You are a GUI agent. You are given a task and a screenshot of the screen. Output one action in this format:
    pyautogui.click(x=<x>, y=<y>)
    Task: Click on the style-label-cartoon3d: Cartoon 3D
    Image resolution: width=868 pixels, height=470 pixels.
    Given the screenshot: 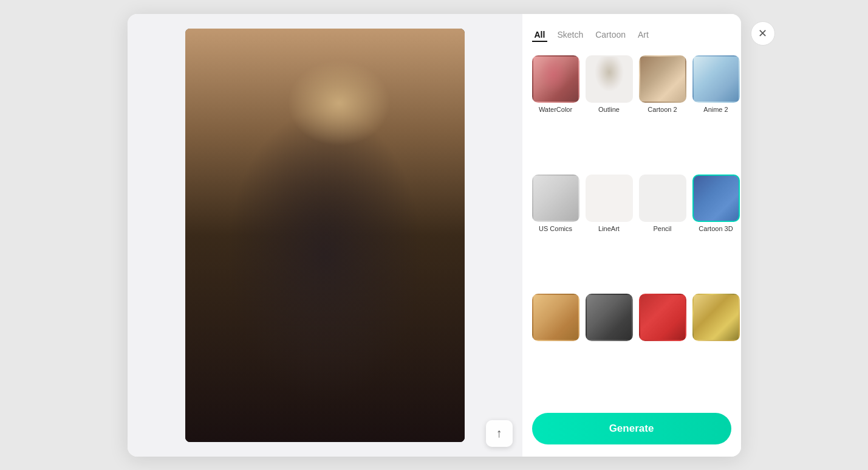 What is the action you would take?
    pyautogui.click(x=716, y=229)
    